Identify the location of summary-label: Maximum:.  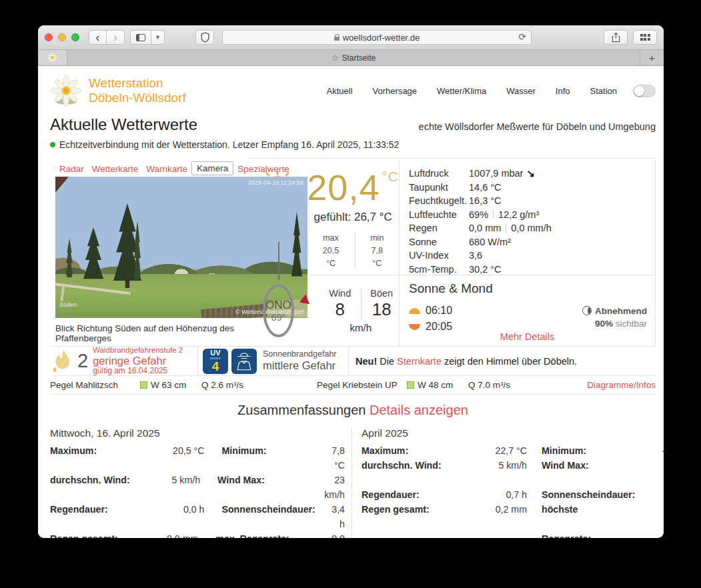
(412, 451).